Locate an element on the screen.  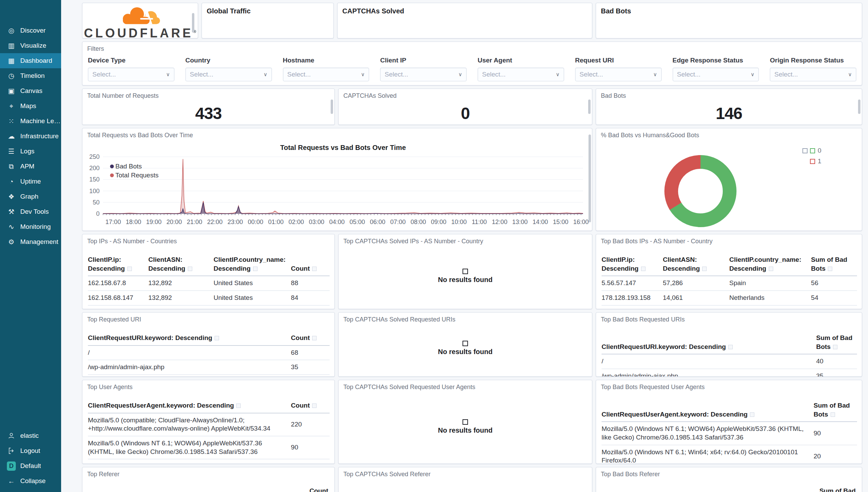
table-cell: 90 is located at coordinates (310, 447).